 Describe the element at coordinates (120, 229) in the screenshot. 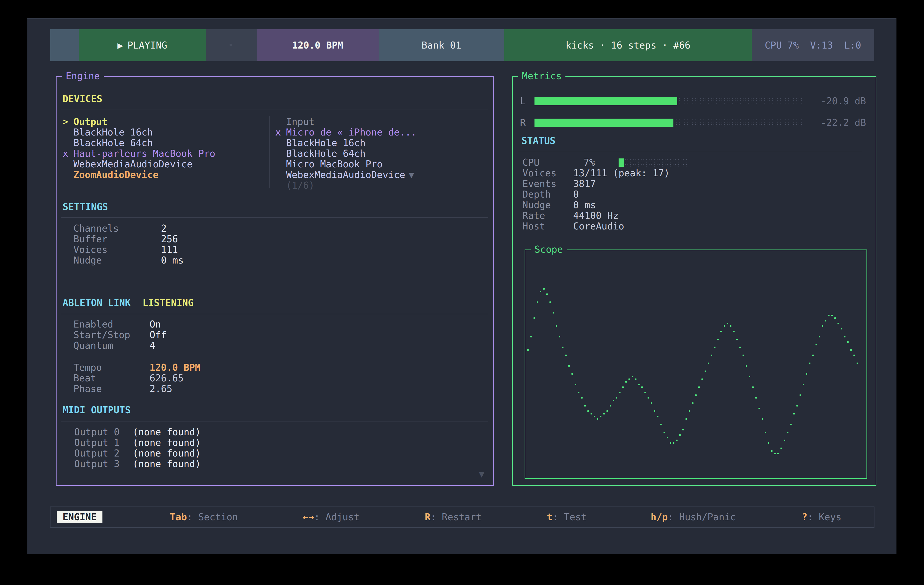

I see `setting-row-channels: Channels2` at that location.